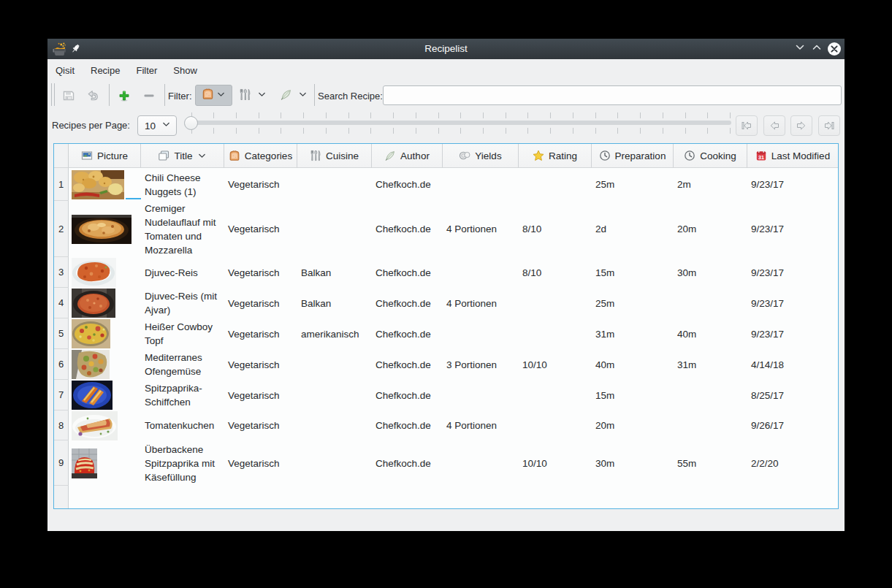  What do you see at coordinates (793, 463) in the screenshot?
I see `cell-last_modified: 2/2/20` at bounding box center [793, 463].